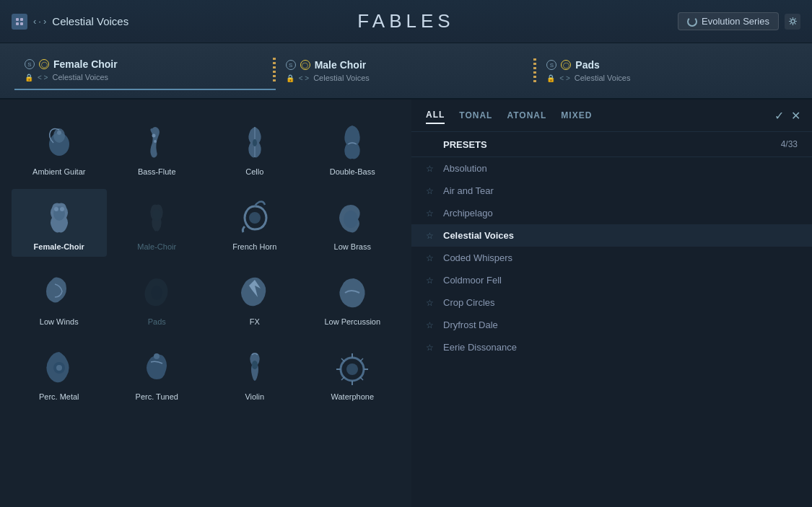 Image resolution: width=812 pixels, height=507 pixels. What do you see at coordinates (59, 373) in the screenshot?
I see `instrument-perc-metal: Perc. Metal` at bounding box center [59, 373].